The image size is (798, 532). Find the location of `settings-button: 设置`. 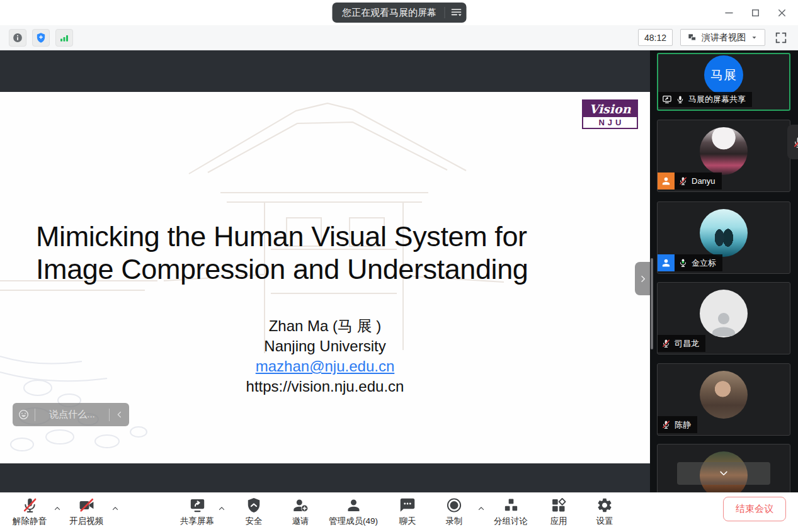

settings-button: 设置 is located at coordinates (605, 512).